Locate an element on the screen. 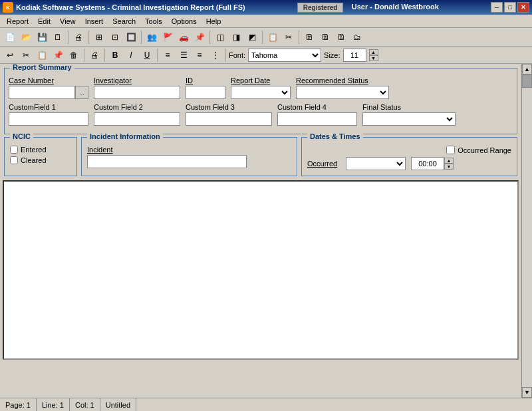  filename-status: Untitled is located at coordinates (118, 404).